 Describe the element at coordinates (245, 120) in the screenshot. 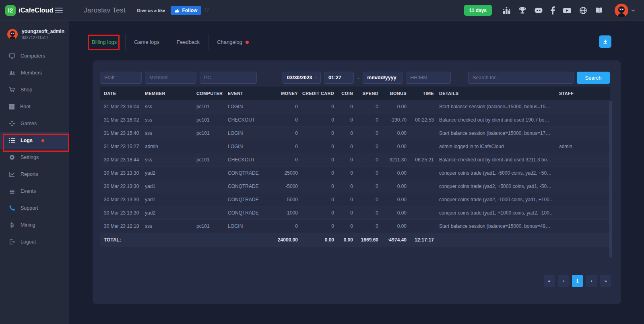

I see `cell-event: CHECKOUT` at that location.